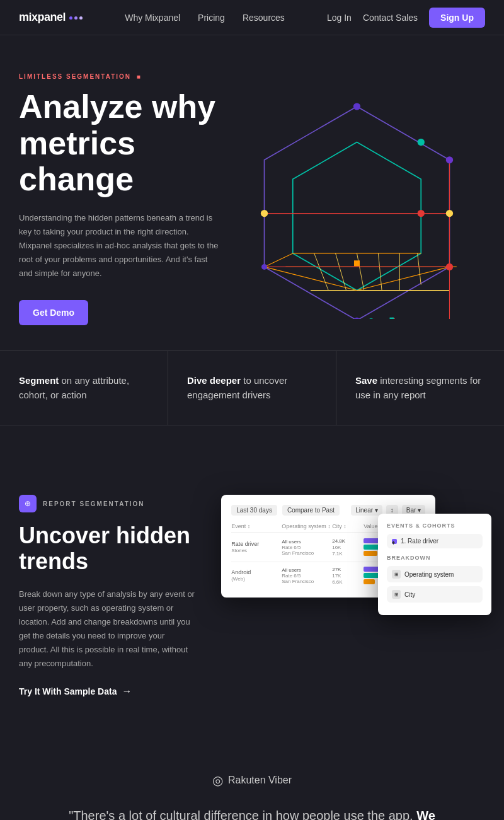 This screenshot has height=820, width=504. What do you see at coordinates (54, 313) in the screenshot?
I see `get-demo-button: Get Demo` at bounding box center [54, 313].